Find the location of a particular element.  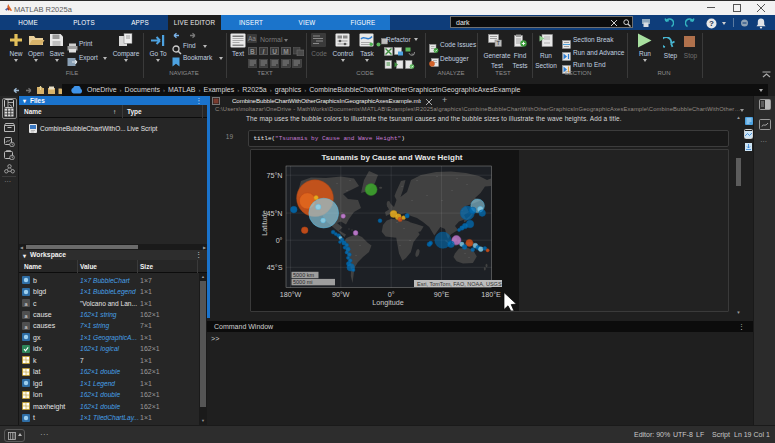

svg-text: 90°E is located at coordinates (442, 294).